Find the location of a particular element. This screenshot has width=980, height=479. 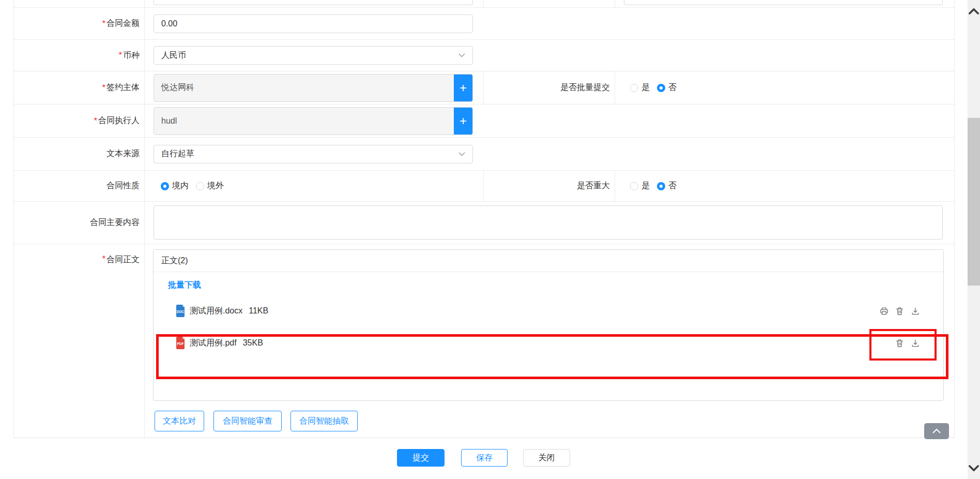

truncated-input-left is located at coordinates (313, 3).